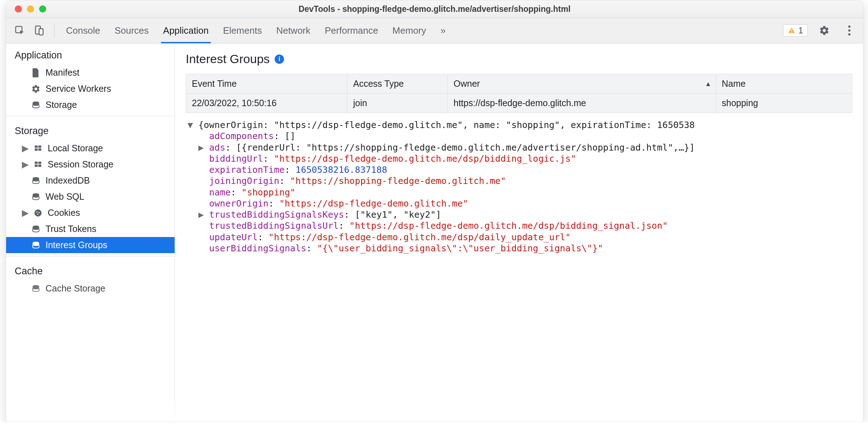 The width and height of the screenshot is (868, 436). I want to click on sidebar-item-indexeddb: IndexedDB, so click(90, 181).